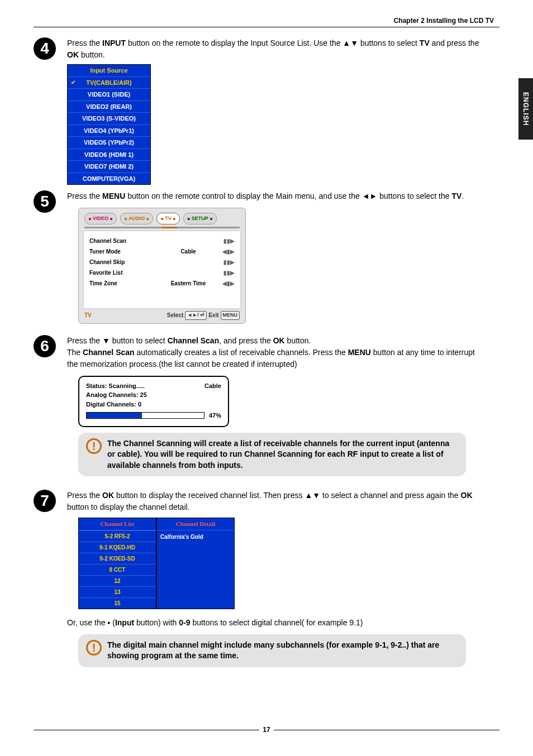 The image size is (533, 756). Describe the element at coordinates (162, 284) in the screenshot. I see `tv-menu-row: Time ZoneEastern Time◀▮▶` at that location.